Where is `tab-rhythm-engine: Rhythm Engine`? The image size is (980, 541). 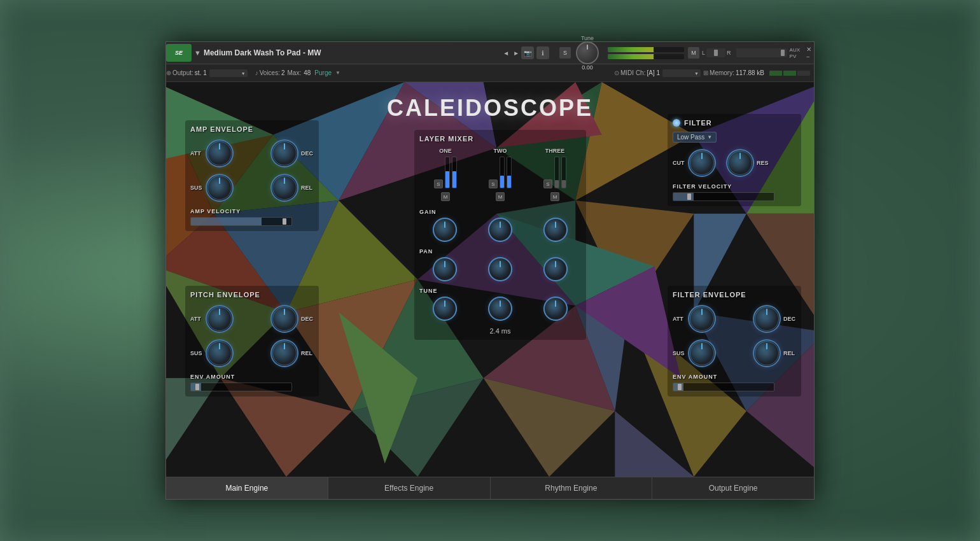 tab-rhythm-engine: Rhythm Engine is located at coordinates (571, 488).